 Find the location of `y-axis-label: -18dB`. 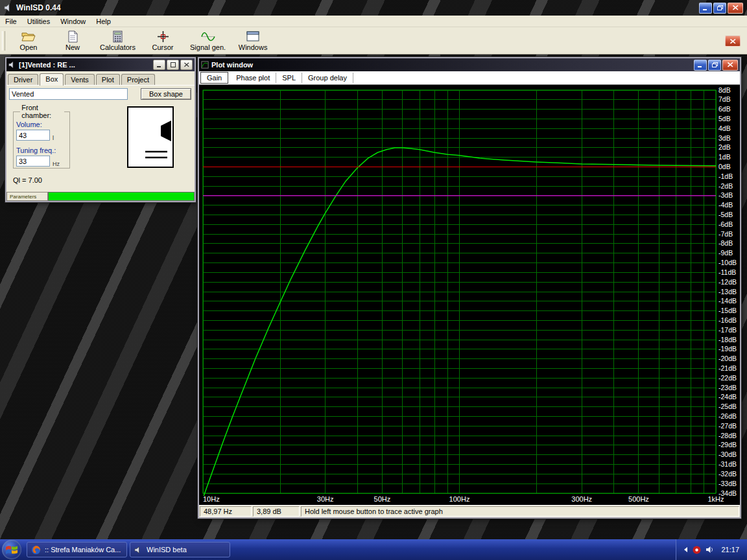

y-axis-label: -18dB is located at coordinates (728, 340).